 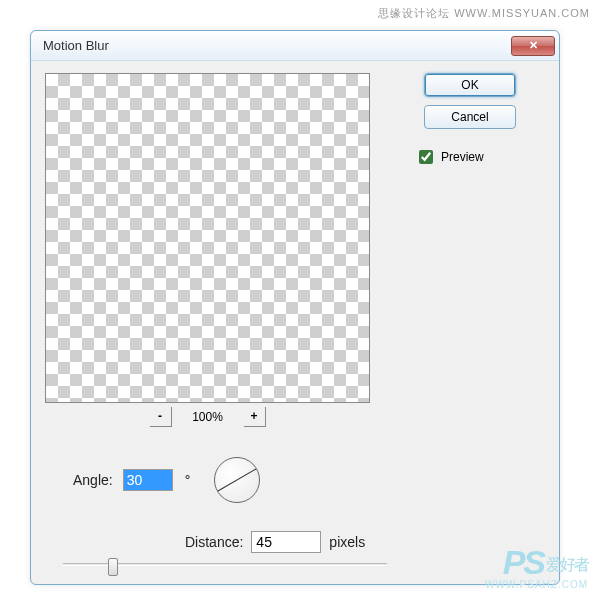 What do you see at coordinates (238, 480) in the screenshot?
I see `angle-indicator-line` at bounding box center [238, 480].